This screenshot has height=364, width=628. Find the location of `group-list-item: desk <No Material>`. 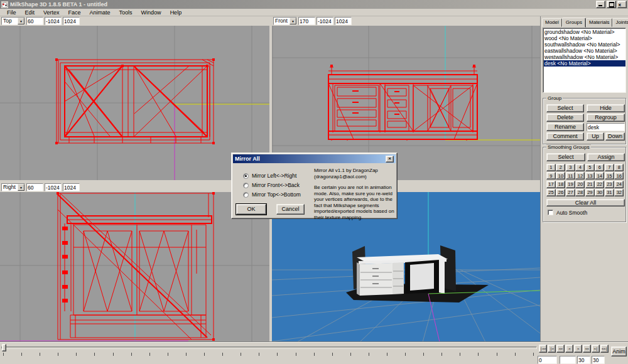

group-list-item: desk <No Material> is located at coordinates (585, 63).